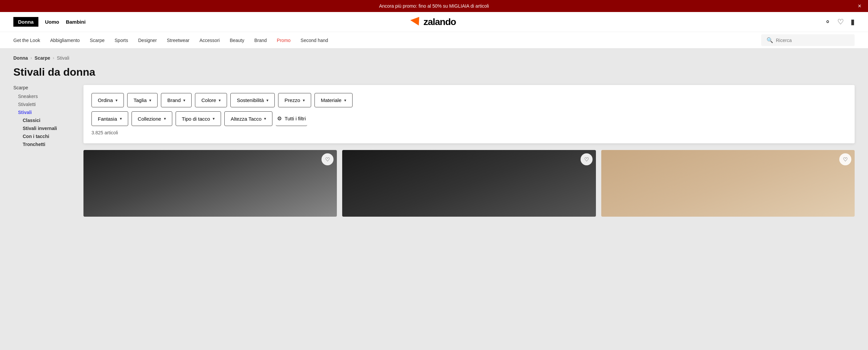  I want to click on header: Donna Uomo Bambini zalando ⚬ ♡ ▮, so click(434, 22).